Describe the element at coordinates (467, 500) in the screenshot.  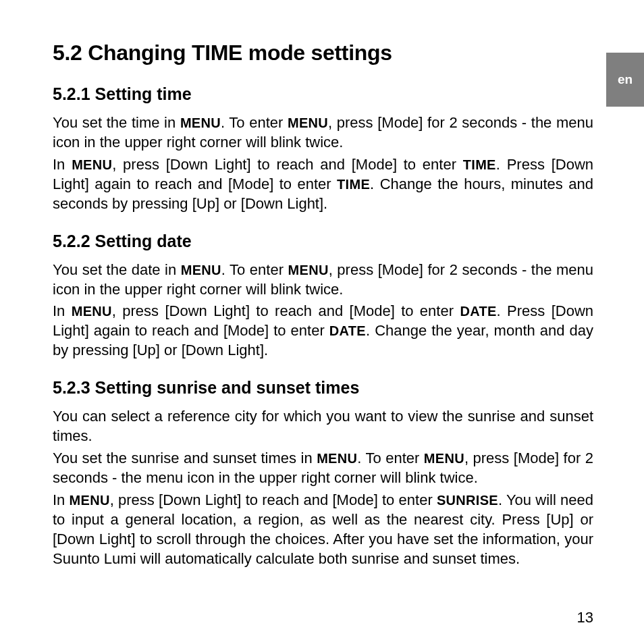
I see `term-sunrise: SUNRISE` at that location.